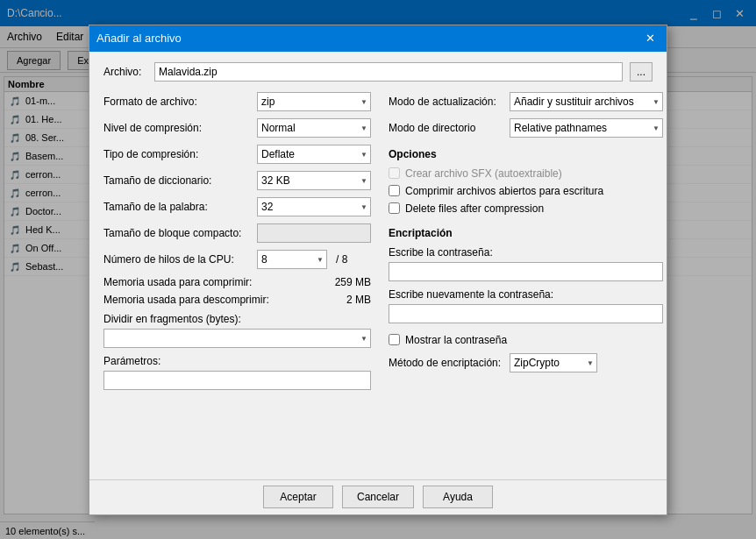  What do you see at coordinates (237, 128) in the screenshot?
I see `compresion-row: Nivel de compresión: Normal` at bounding box center [237, 128].